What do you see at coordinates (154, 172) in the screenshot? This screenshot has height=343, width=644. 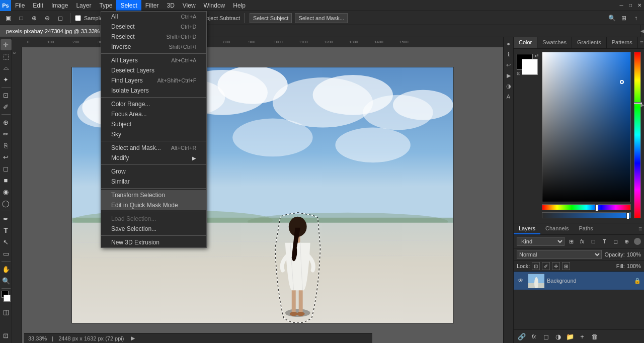 I see `menu-grow: Grow` at bounding box center [154, 172].